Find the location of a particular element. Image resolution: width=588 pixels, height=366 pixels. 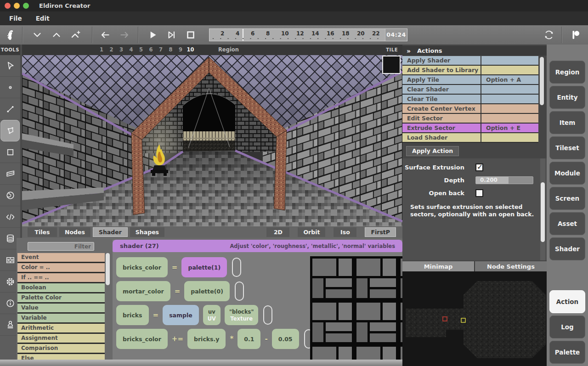

graph-node: "blocks"Texture is located at coordinates (242, 315).